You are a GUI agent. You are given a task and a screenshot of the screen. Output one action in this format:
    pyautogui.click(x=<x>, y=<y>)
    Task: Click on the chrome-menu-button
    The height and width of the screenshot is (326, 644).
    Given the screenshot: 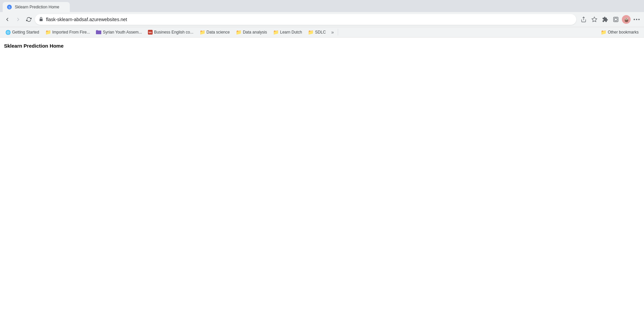 What is the action you would take?
    pyautogui.click(x=637, y=19)
    